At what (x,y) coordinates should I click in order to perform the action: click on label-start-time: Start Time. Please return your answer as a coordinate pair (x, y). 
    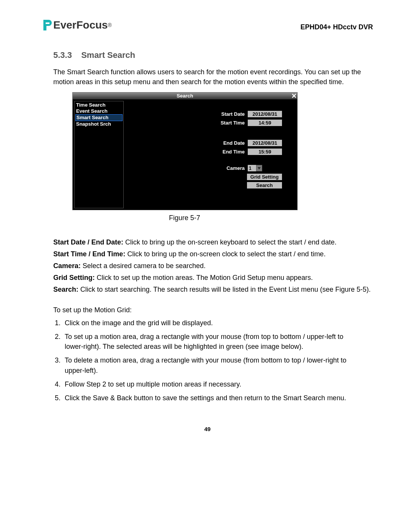
    Looking at the image, I should click on (224, 123).